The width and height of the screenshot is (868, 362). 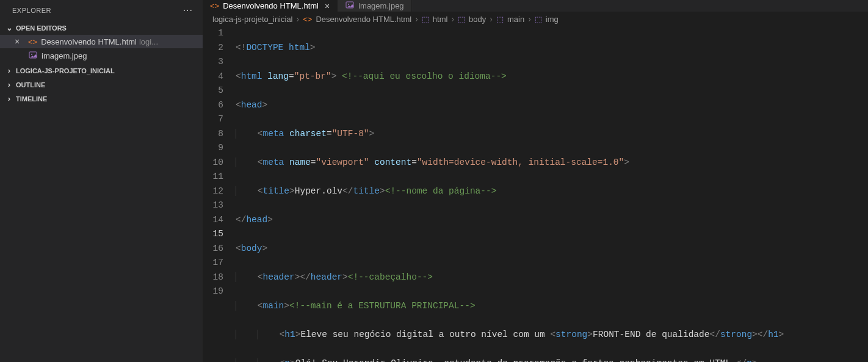 What do you see at coordinates (101, 42) in the screenshot?
I see `open-editor-item: × <> Desenvolvendo HTML.htmllogi...` at bounding box center [101, 42].